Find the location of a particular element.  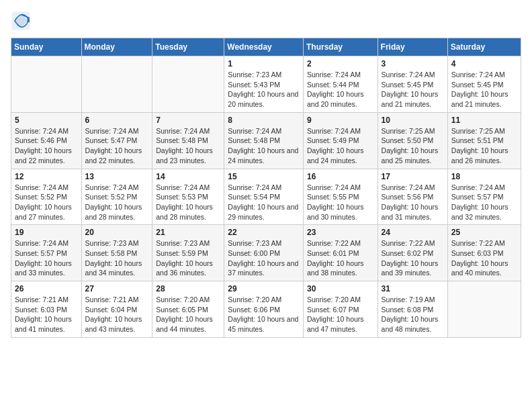

day-info: Sunrise: 7:20 AMSunset: 6:07 PMDaylight:… is located at coordinates (341, 314).